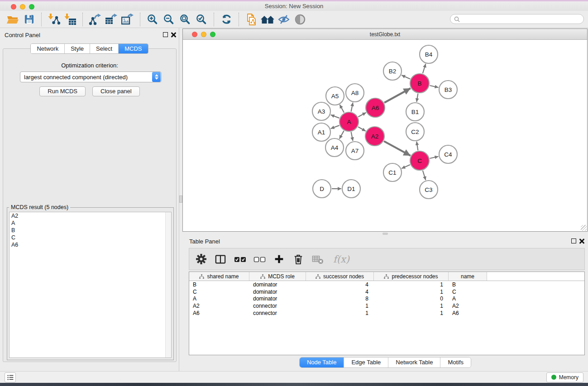 The width and height of the screenshot is (588, 386). What do you see at coordinates (414, 362) in the screenshot?
I see `tab-network-table: Network Table` at bounding box center [414, 362].